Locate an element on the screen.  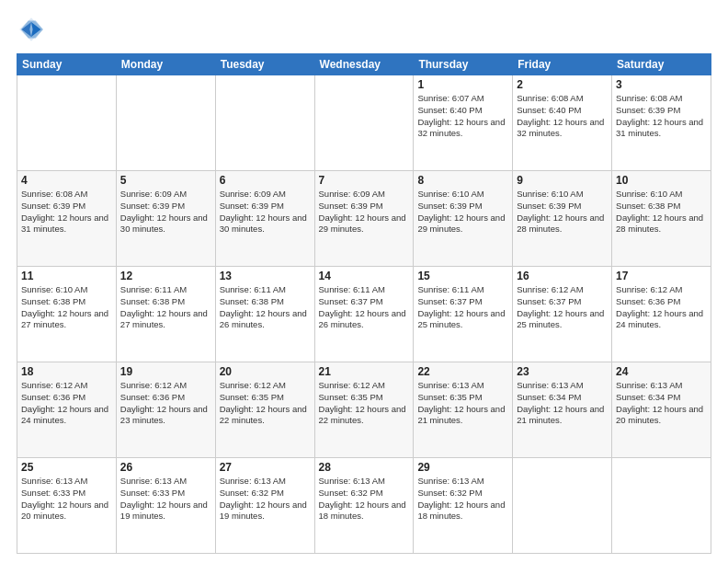
day-number: 22 is located at coordinates (463, 372).